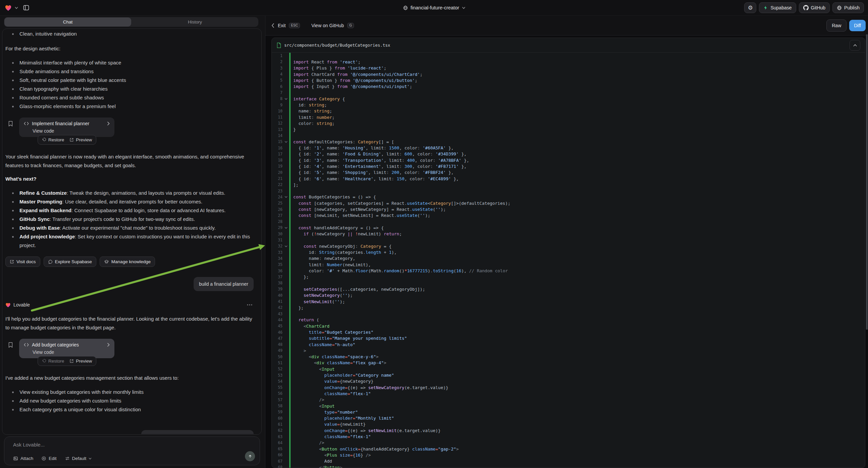 Image resolution: width=868 pixels, height=468 pixels. Describe the element at coordinates (29, 444) in the screenshot. I see `composer-input: Ask Lovable...` at that location.